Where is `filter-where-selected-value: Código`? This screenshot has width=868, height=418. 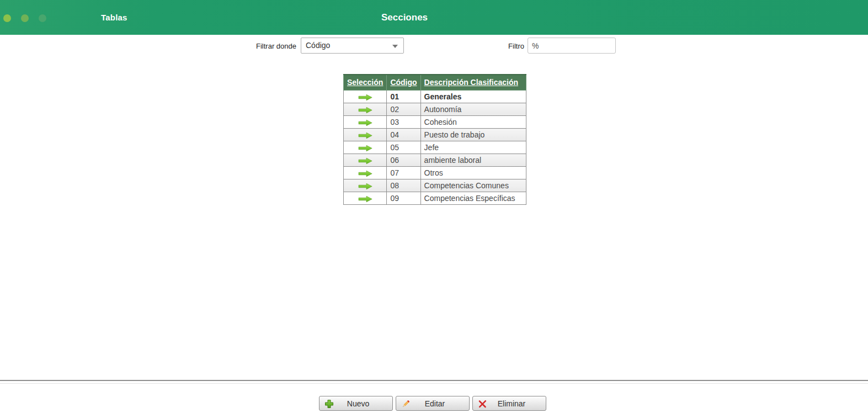 filter-where-selected-value: Código is located at coordinates (318, 45).